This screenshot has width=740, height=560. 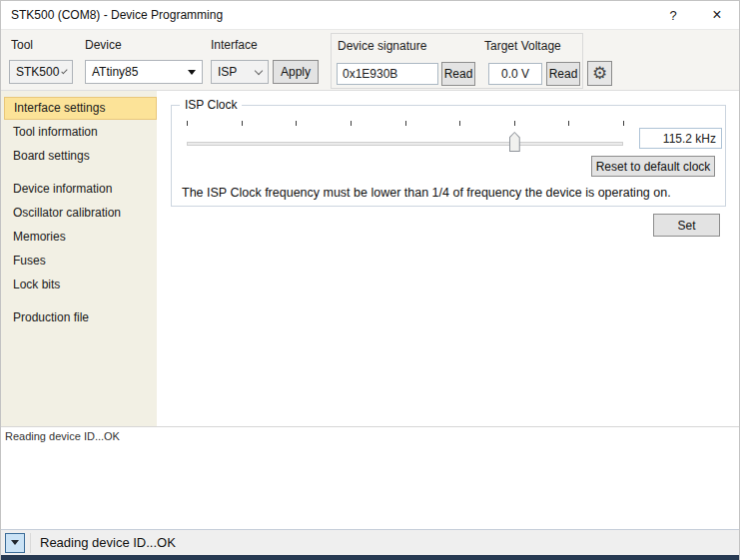 What do you see at coordinates (653, 166) in the screenshot?
I see `reset-clock-button: Reset to default clock` at bounding box center [653, 166].